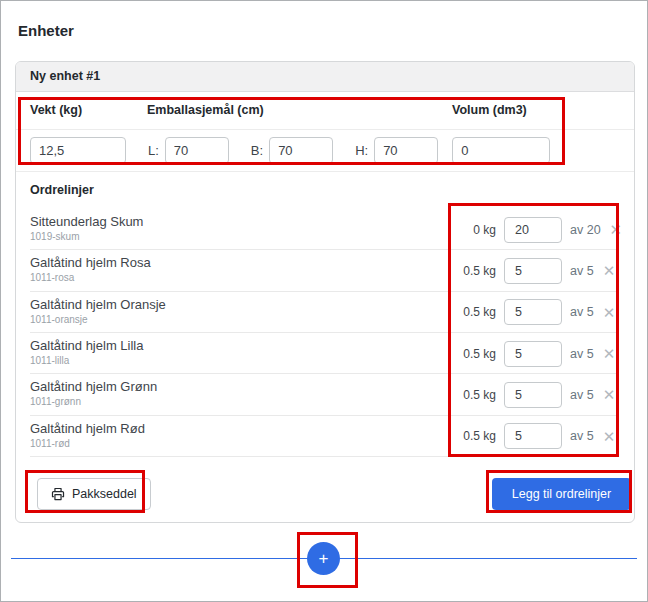  What do you see at coordinates (325, 77) in the screenshot?
I see `unit-card-header: Ny enhet #1` at bounding box center [325, 77].